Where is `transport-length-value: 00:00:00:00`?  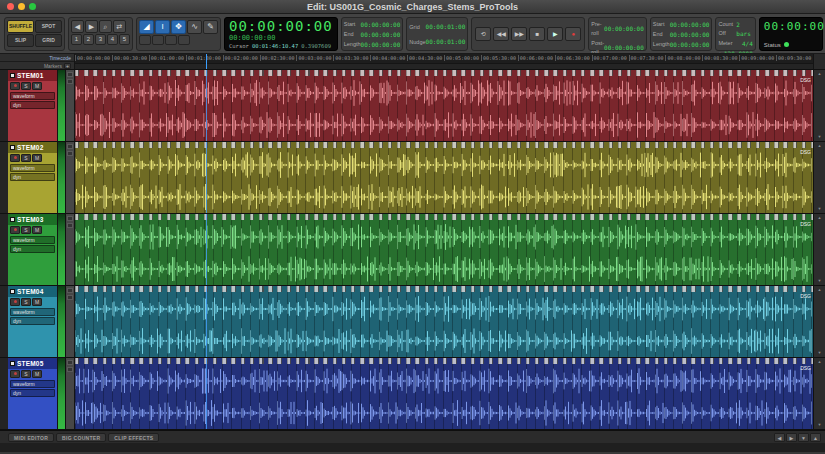
transport-length-value: 00:00:00:00 is located at coordinates (690, 44).